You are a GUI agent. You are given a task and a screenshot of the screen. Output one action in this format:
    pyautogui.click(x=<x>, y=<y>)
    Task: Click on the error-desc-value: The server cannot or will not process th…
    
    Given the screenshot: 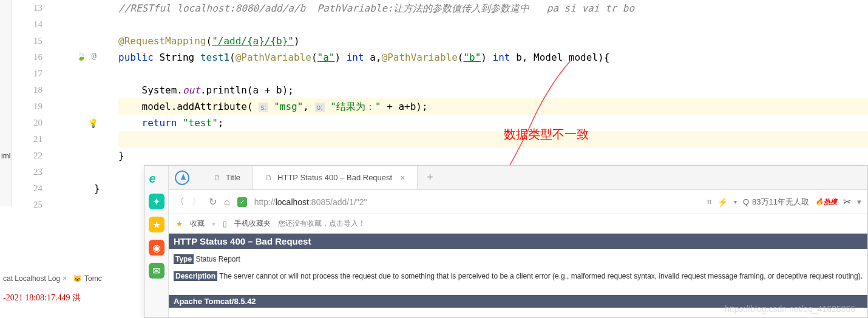 What is the action you would take?
    pyautogui.click(x=541, y=276)
    